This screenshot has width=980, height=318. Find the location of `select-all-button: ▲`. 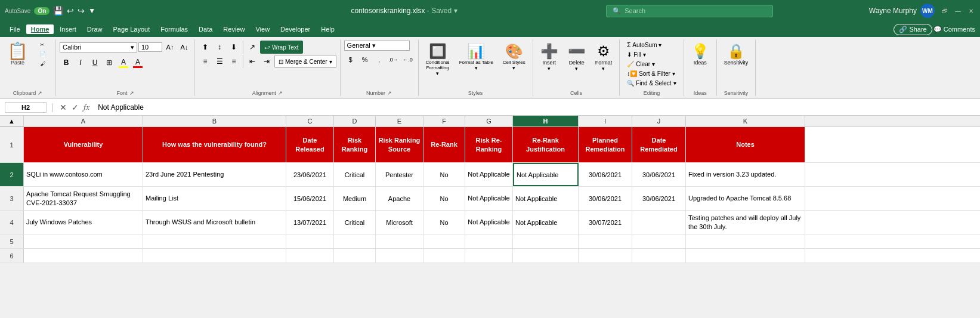

select-all-button: ▲ is located at coordinates (12, 121).